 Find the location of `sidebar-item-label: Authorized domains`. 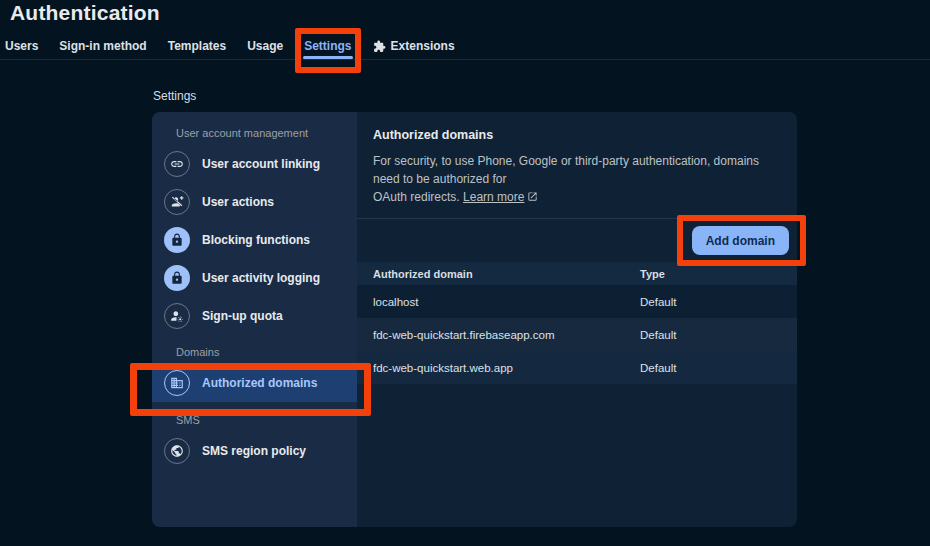

sidebar-item-label: Authorized domains is located at coordinates (260, 383).